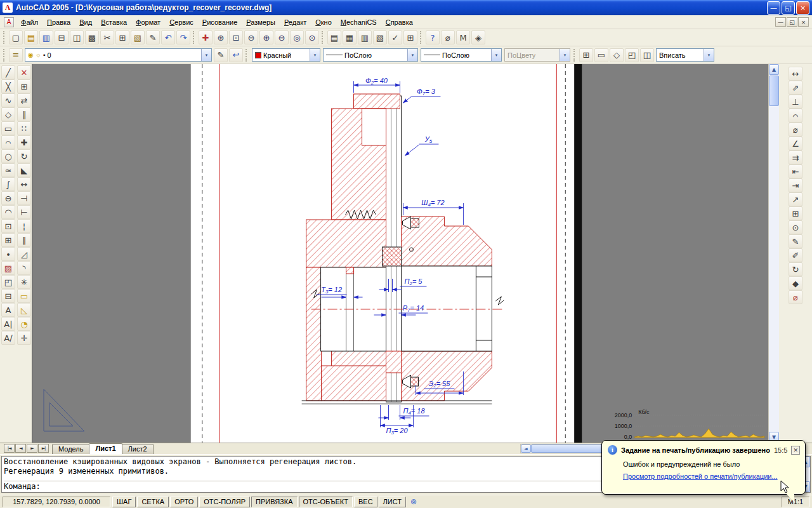  I want to click on undo-icon: ↶, so click(168, 37).